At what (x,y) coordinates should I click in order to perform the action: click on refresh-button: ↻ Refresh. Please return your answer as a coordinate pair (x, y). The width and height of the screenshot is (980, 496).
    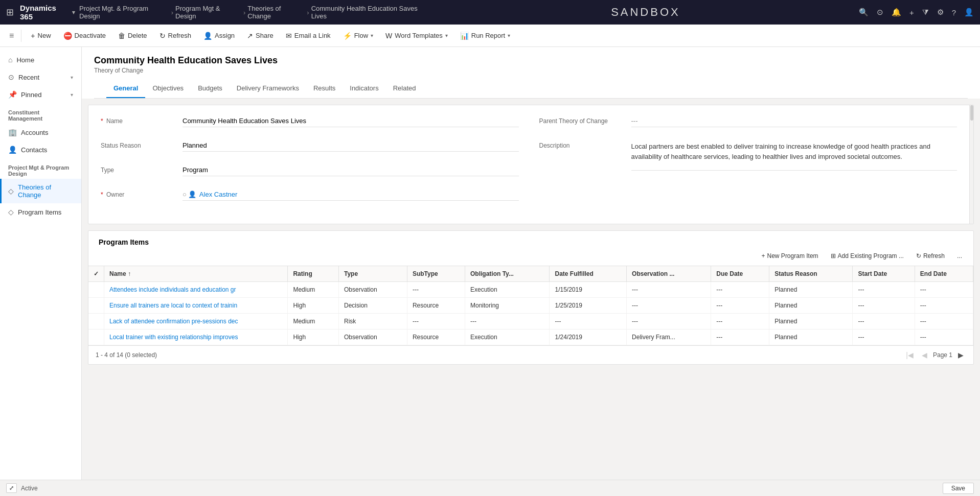
    Looking at the image, I should click on (176, 36).